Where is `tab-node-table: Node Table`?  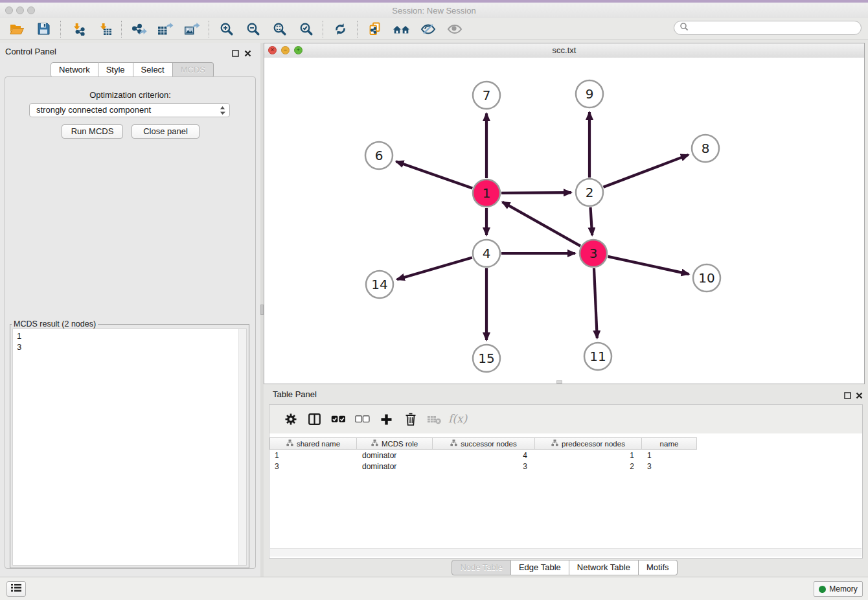 tab-node-table: Node Table is located at coordinates (481, 568).